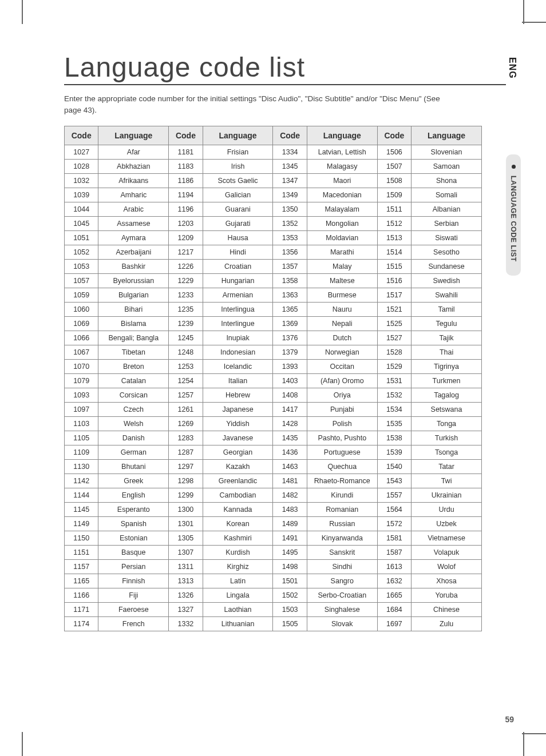 This screenshot has height=756, width=546. Describe the element at coordinates (134, 135) in the screenshot. I see `col-lang: Language` at that location.